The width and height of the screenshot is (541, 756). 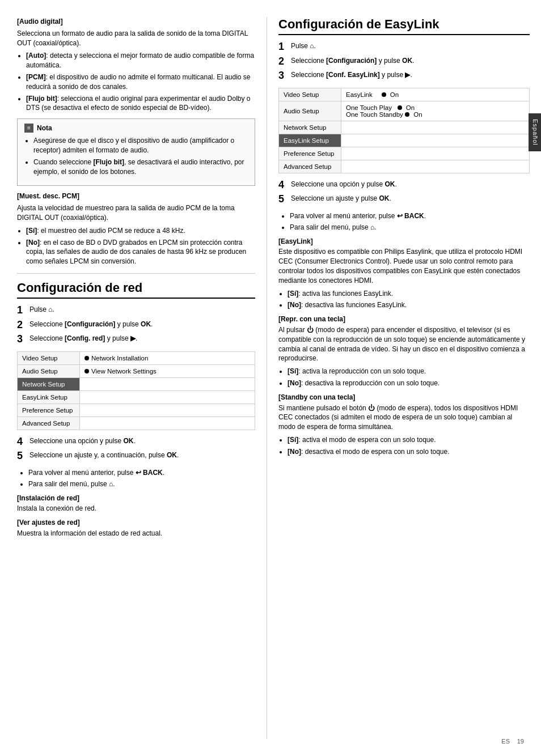 What do you see at coordinates (341, 199) in the screenshot?
I see `step-text: Seleccione un ajuste y pulse OK.` at bounding box center [341, 199].